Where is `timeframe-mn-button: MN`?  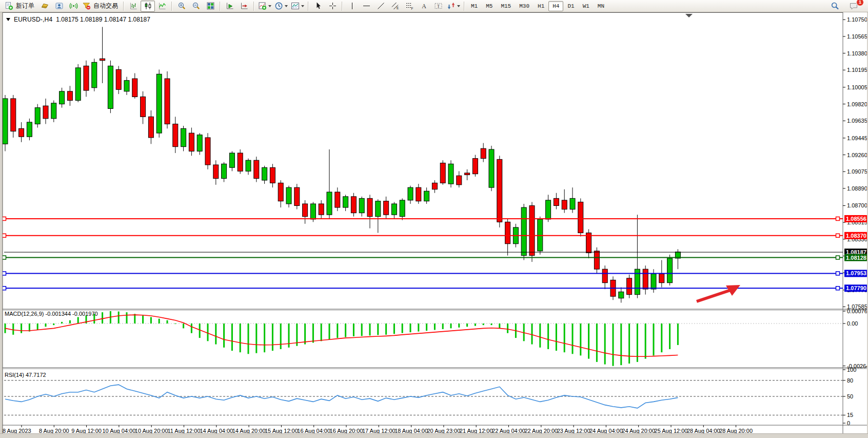 timeframe-mn-button: MN is located at coordinates (601, 6).